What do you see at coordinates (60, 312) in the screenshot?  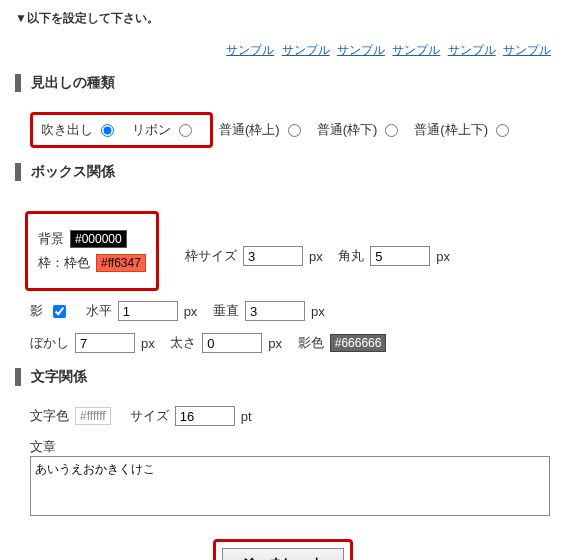 I see `shadow-checkbox` at bounding box center [60, 312].